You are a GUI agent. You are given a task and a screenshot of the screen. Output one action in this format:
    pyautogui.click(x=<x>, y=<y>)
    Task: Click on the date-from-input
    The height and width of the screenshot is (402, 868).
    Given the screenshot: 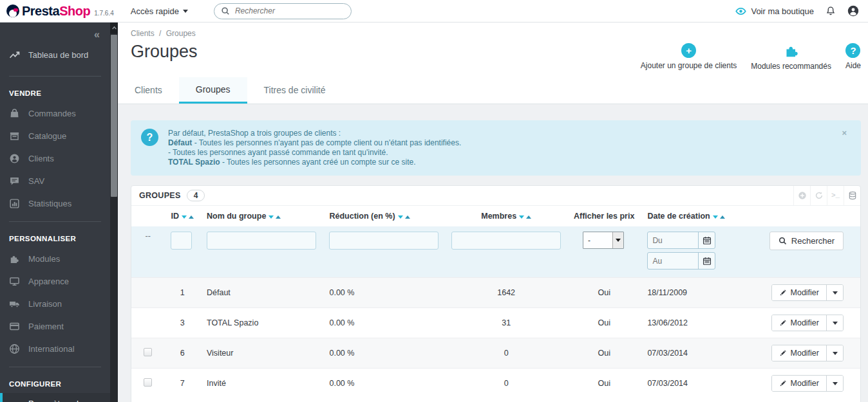 What is the action you would take?
    pyautogui.click(x=673, y=241)
    